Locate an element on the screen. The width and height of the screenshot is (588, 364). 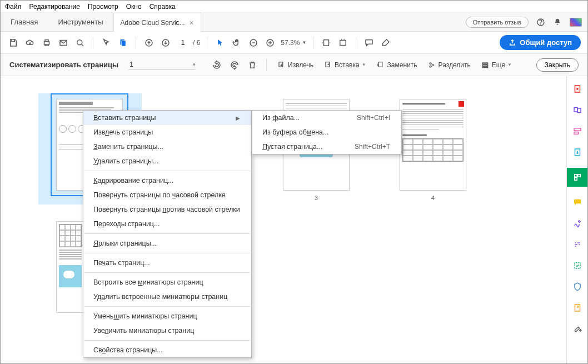
fit-width-icon is located at coordinates (326, 43).